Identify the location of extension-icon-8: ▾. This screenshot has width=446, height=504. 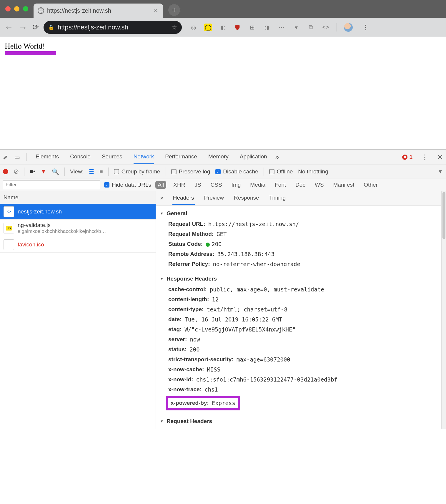
(296, 27).